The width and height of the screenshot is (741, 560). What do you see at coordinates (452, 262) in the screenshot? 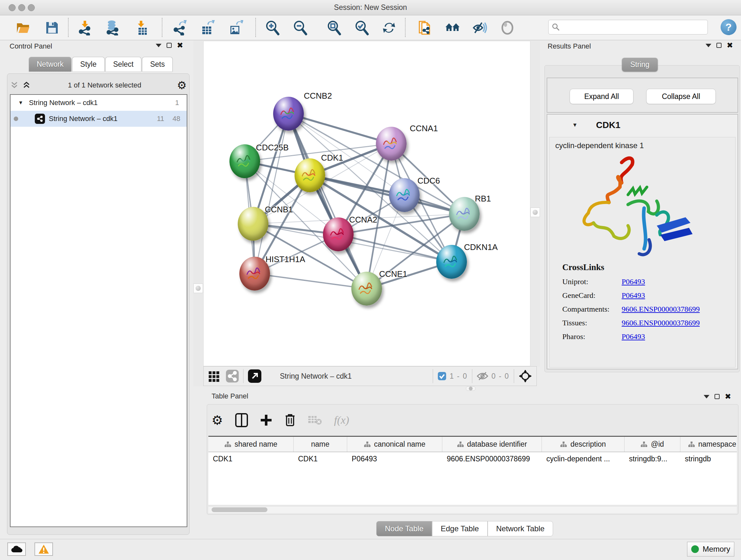
I see `node-cdkn1a` at bounding box center [452, 262].